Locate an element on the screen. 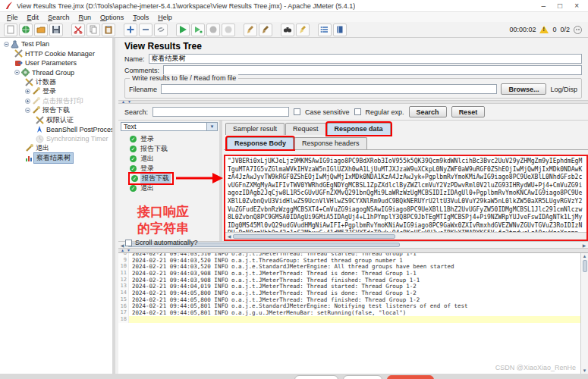 This screenshot has height=379, width=588. tab-response-data: Response data is located at coordinates (359, 129).